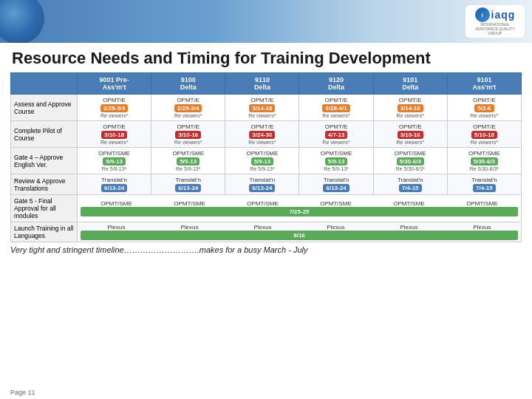 The image size is (532, 399). What do you see at coordinates (410, 108) in the screenshot?
I see `cell-assess-9101d: OPMT/E 3/14-18 Re viewers*` at bounding box center [410, 108].